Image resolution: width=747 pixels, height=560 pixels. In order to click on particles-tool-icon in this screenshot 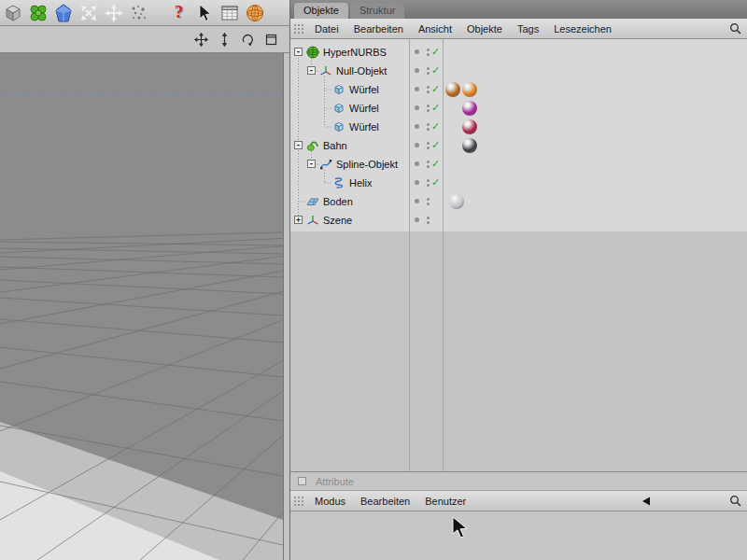, I will do `click(138, 13)`.